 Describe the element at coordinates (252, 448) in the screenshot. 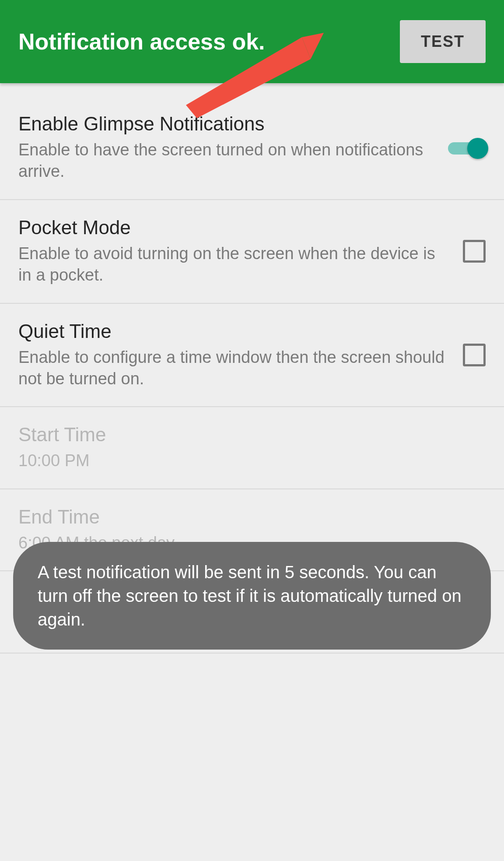

I see `setting-start-time: Start Time 10:00 PM` at that location.